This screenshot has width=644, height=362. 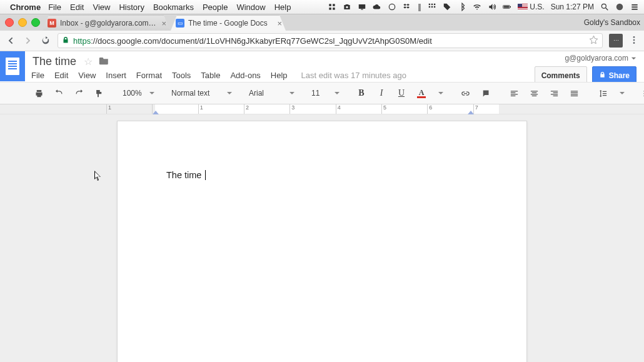 I want to click on macos-menu-view: View, so click(x=101, y=8).